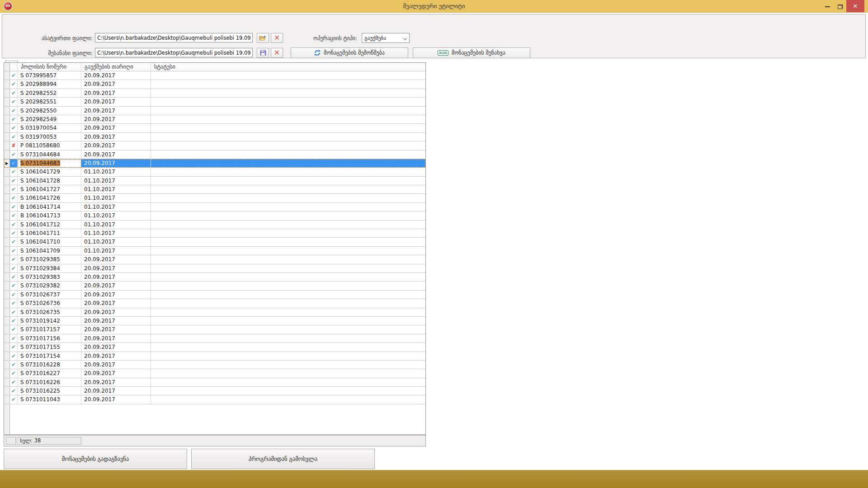 This screenshot has height=488, width=868. Describe the element at coordinates (50, 321) in the screenshot. I see `policy-number-cell: S 0731019142` at that location.